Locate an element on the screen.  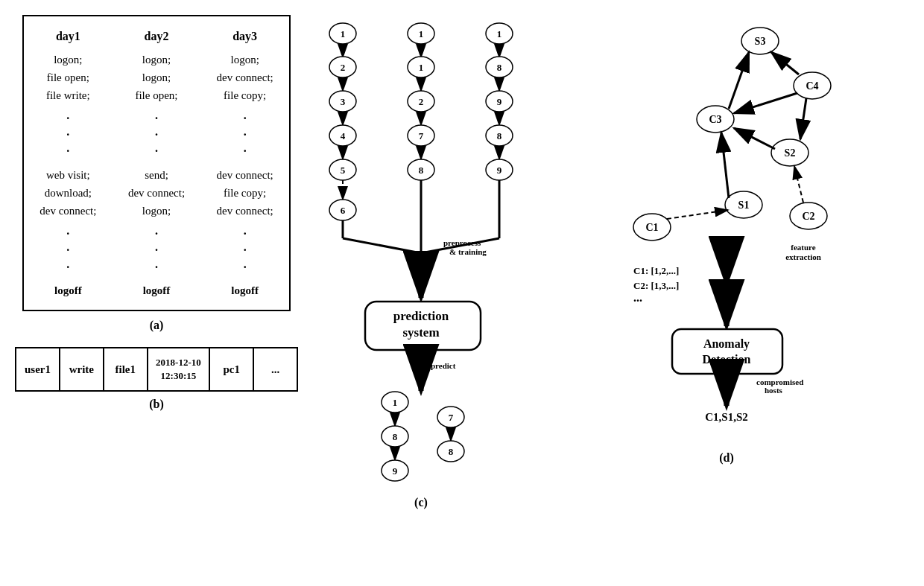
day3-footer: logoff is located at coordinates (244, 290).